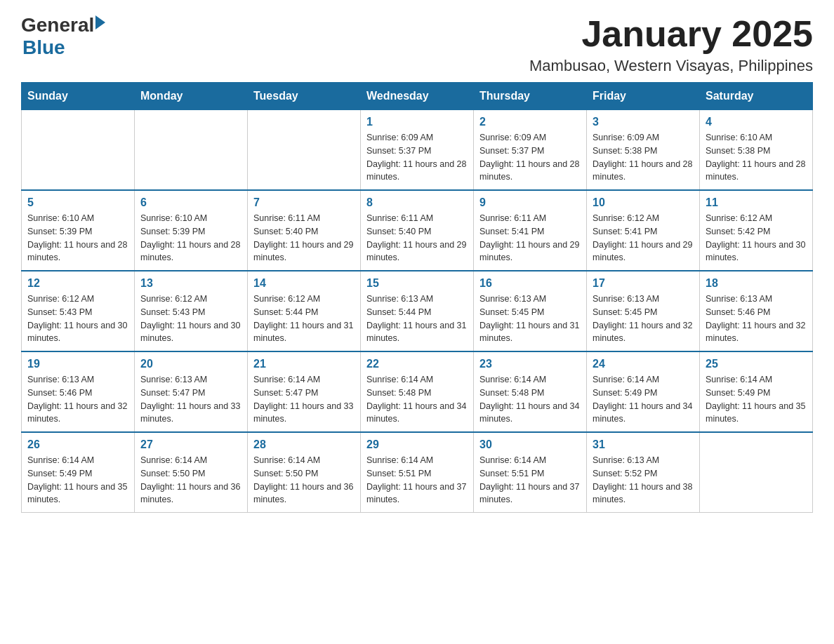 Image resolution: width=834 pixels, height=644 pixels. I want to click on day-number: 24, so click(643, 364).